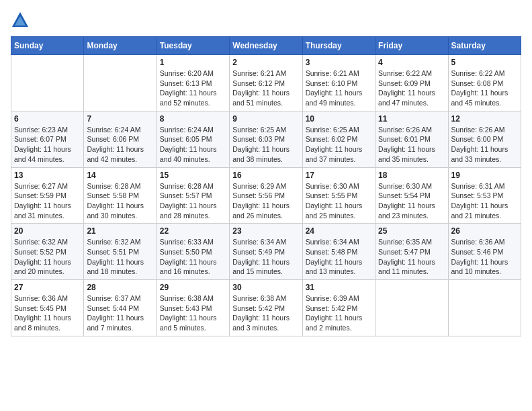 The image size is (532, 411). Describe the element at coordinates (484, 139) in the screenshot. I see `calendar-cell: 12Sunrise: 6:26 AMSunset: 6:00 PMDayligh…` at that location.